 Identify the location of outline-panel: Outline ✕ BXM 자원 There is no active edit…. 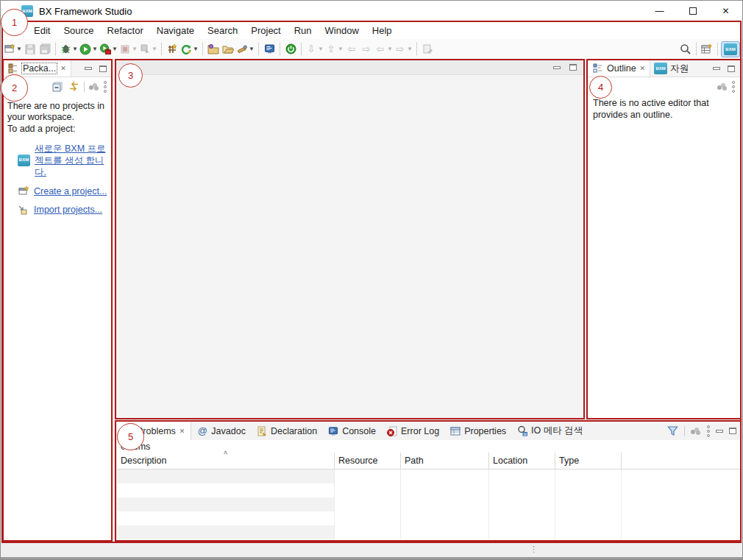
(665, 239).